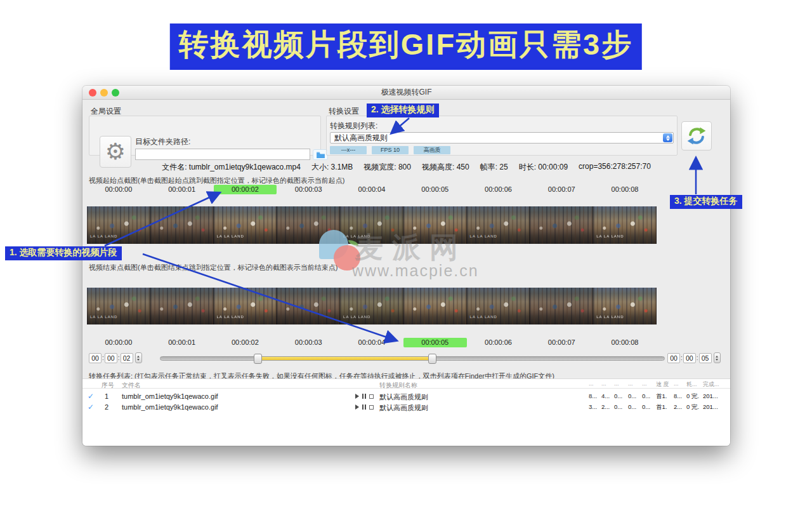  I want to click on task-row: ✓ 2 tumblr_om1ietqy9k1qewaco.gif 默认高画质规则…, so click(406, 408).